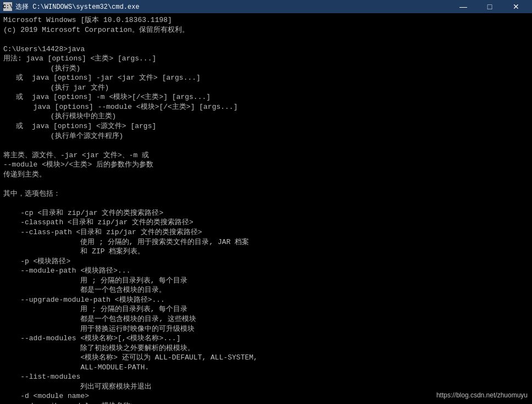 This screenshot has height=404, width=532. I want to click on title-bar: C:\ 选择 C:\WINDOWS\system32\cmd.exe — □ ✕, so click(266, 7).